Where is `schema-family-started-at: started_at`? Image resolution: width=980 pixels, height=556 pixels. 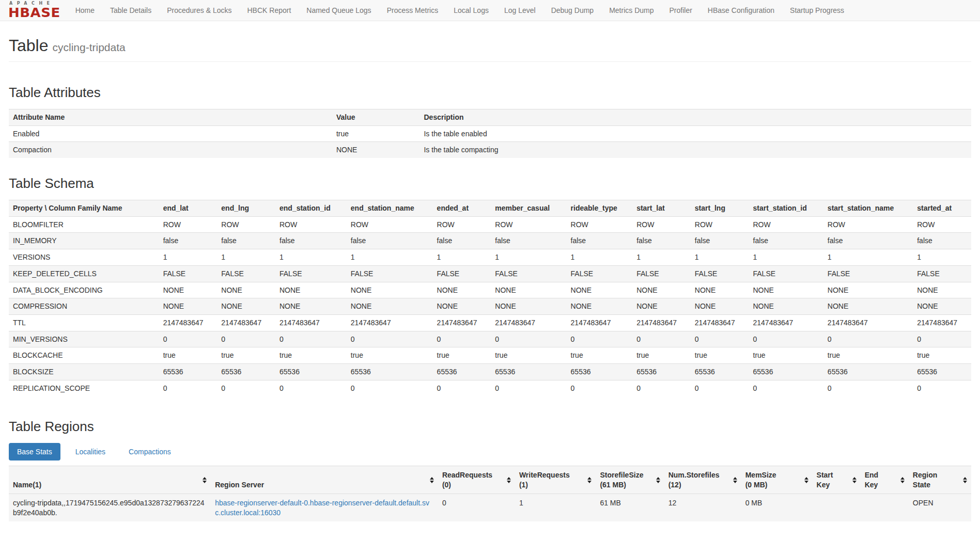
schema-family-started-at: started_at is located at coordinates (942, 209).